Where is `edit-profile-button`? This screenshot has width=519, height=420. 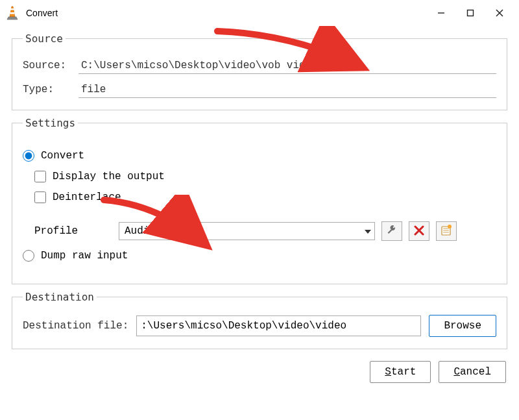 edit-profile-button is located at coordinates (392, 231).